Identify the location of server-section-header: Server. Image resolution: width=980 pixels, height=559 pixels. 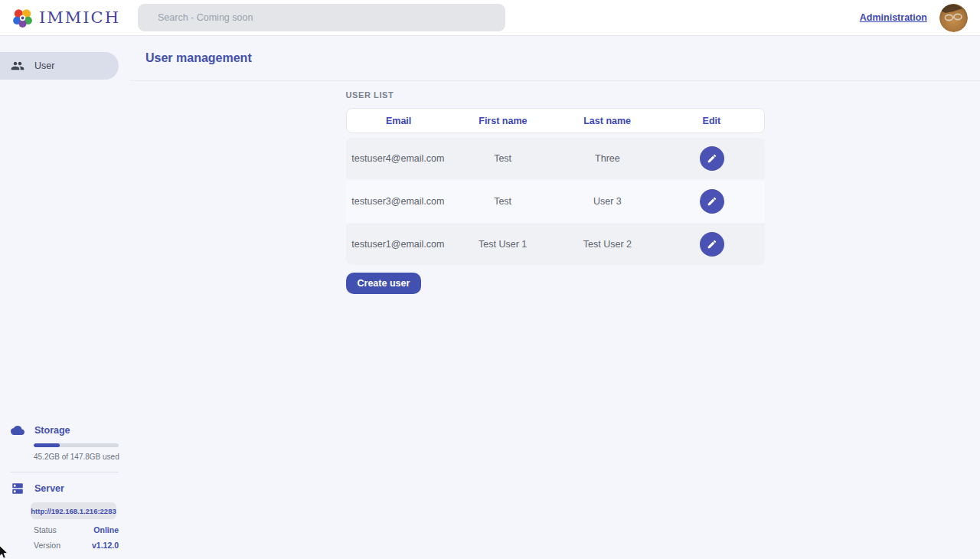
(65, 489).